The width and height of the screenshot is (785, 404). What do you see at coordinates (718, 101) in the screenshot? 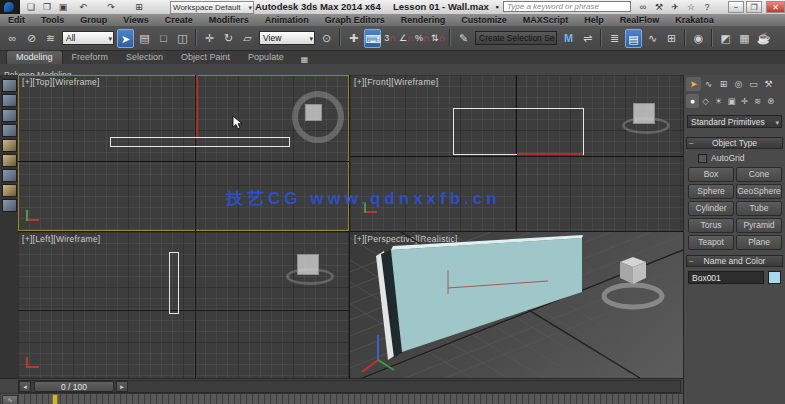
I see `category-lights-icon: ☀` at bounding box center [718, 101].